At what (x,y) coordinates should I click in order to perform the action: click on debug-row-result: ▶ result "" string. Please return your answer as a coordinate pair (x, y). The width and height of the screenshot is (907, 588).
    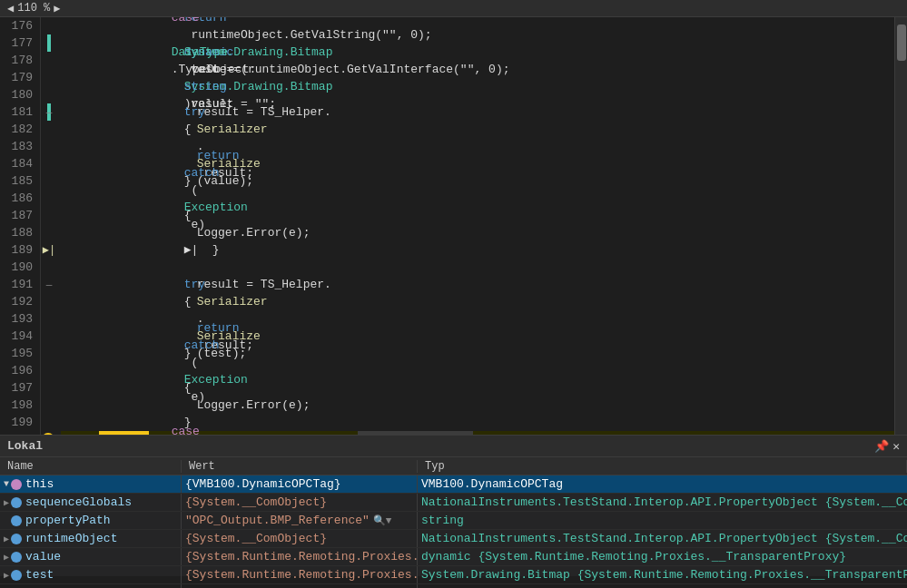
    Looking at the image, I should click on (454, 586).